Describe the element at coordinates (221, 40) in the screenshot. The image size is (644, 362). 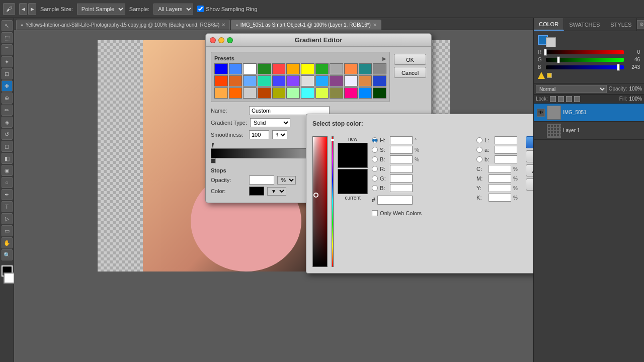
I see `minimize-button` at that location.